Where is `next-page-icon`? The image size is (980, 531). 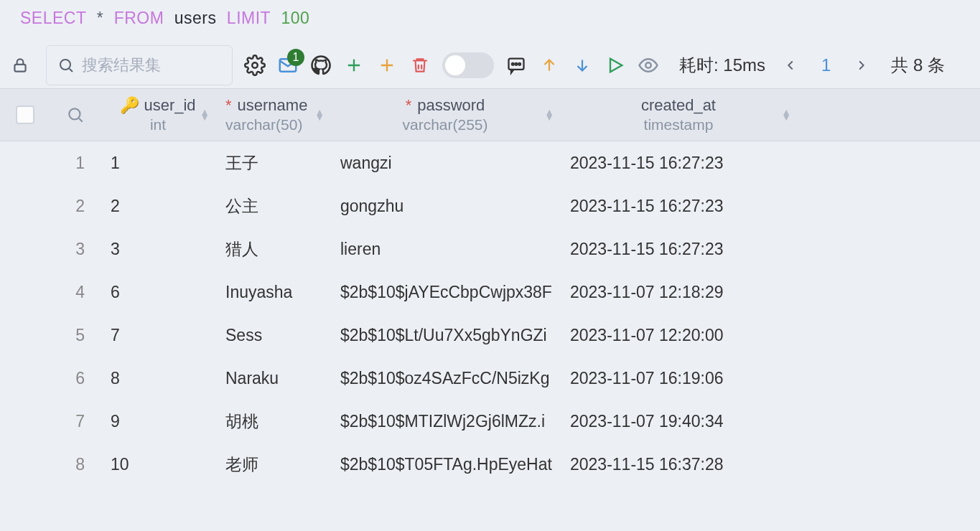 next-page-icon is located at coordinates (862, 65).